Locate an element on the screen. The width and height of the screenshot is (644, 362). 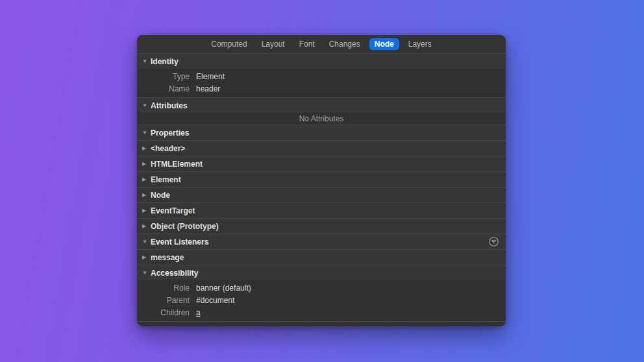
event-listener-label: message is located at coordinates (167, 258).